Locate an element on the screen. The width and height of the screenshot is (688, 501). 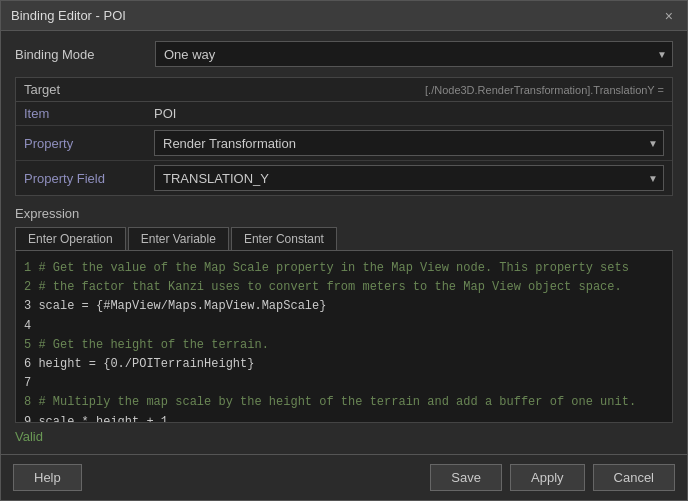
binding-mode-row: Binding Mode One wayTwo wayOne time ▼ is located at coordinates (344, 54).